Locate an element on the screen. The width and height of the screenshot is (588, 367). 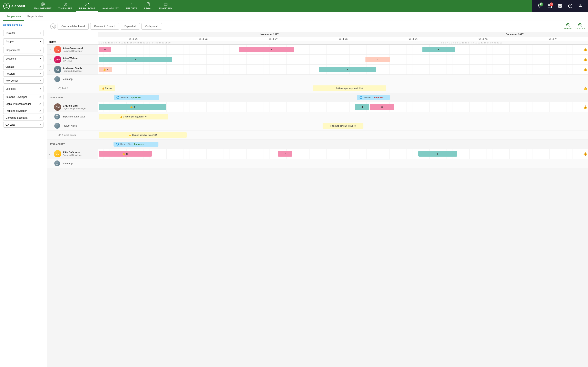
one-month-forward-btn: One month forward is located at coordinates (104, 26).